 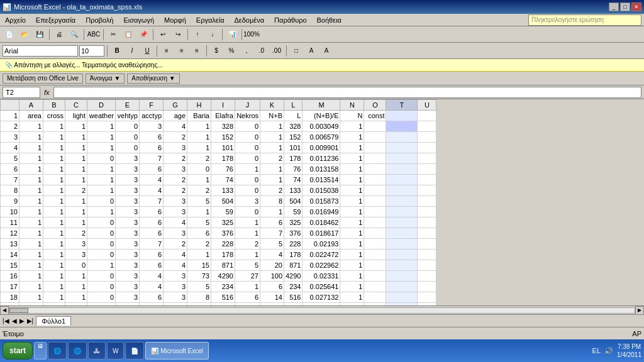 What do you see at coordinates (152, 277) in the screenshot?
I see `cell-F16: 4` at bounding box center [152, 277].